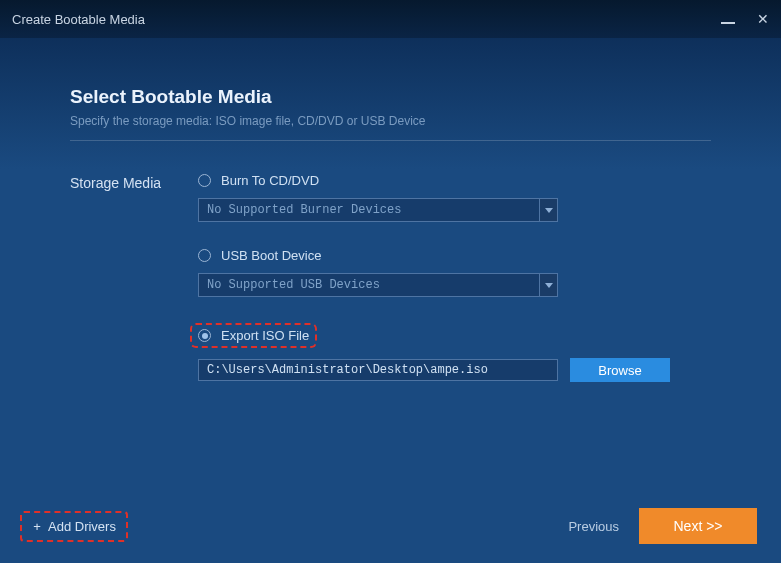  Describe the element at coordinates (369, 210) in the screenshot. I see `dropdown-cd-text: No Supported Burner Devices` at that location.